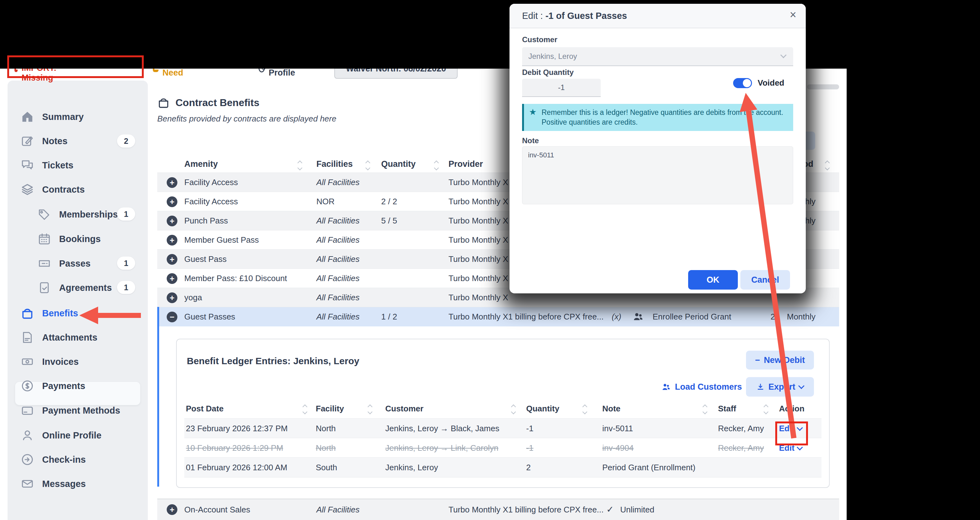 This screenshot has height=520, width=980. I want to click on ledger-title: Benefit Ledger Entries: Jenkins, Leroy, so click(273, 361).